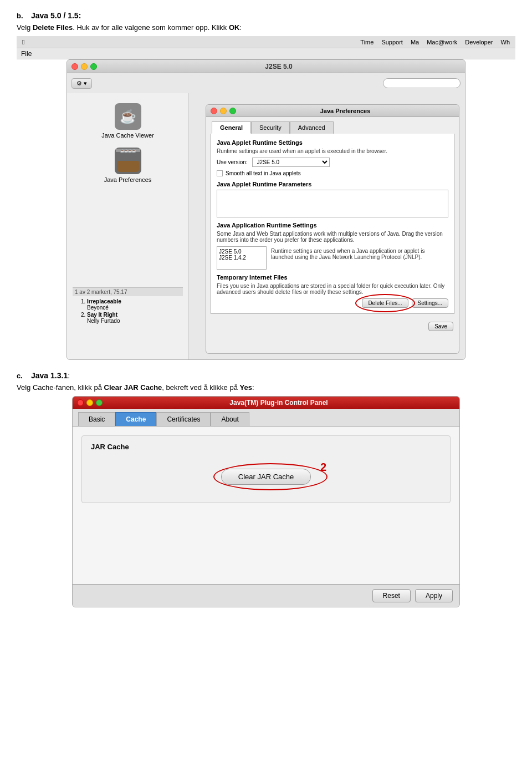  What do you see at coordinates (90, 403) in the screenshot?
I see `cp-minimize-button` at bounding box center [90, 403].